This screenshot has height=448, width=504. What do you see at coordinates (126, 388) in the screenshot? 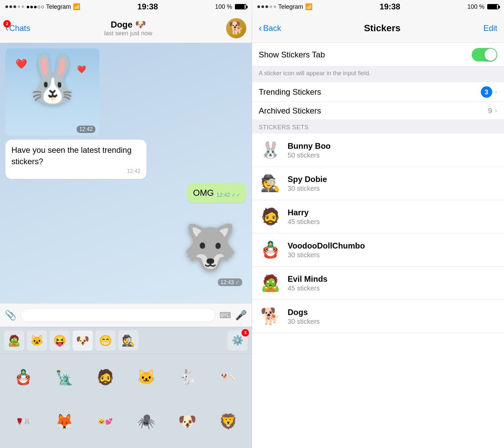
I see `sticker-tray: 🧟 🐱 😝 🐶 😁 🕵️ ⚙️ 3 🪆 🗽 🧔 🐱 🐇 🐕🦴` at bounding box center [126, 388].